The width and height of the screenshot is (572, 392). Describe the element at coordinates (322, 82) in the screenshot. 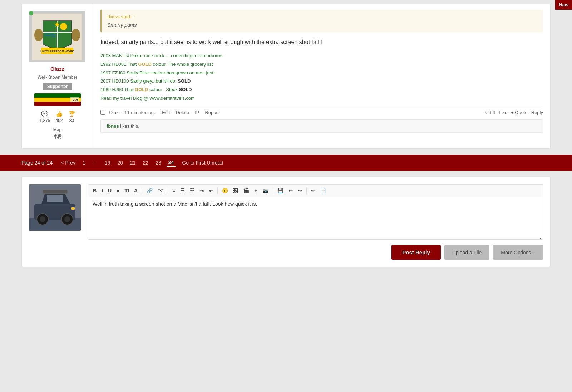

I see `sig-line-4: 2007 HDJ100 Sadly grey...but it'll do. S…` at that location.